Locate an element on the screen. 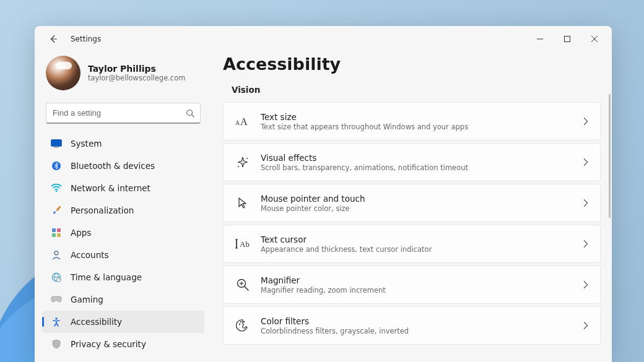  setting-mouse-pointer: Mouse pointer and touch Mouse pointer co… is located at coordinates (412, 203).